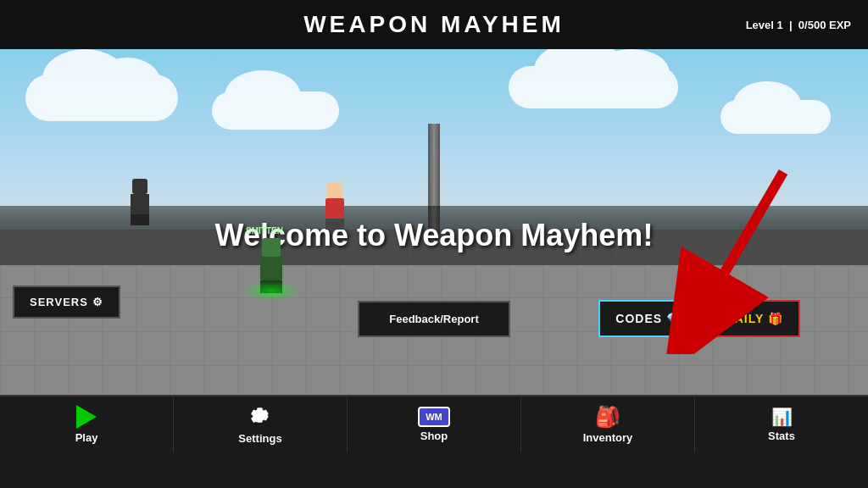 The height and width of the screenshot is (488, 868). What do you see at coordinates (260, 417) in the screenshot?
I see `settings-icon` at bounding box center [260, 417].